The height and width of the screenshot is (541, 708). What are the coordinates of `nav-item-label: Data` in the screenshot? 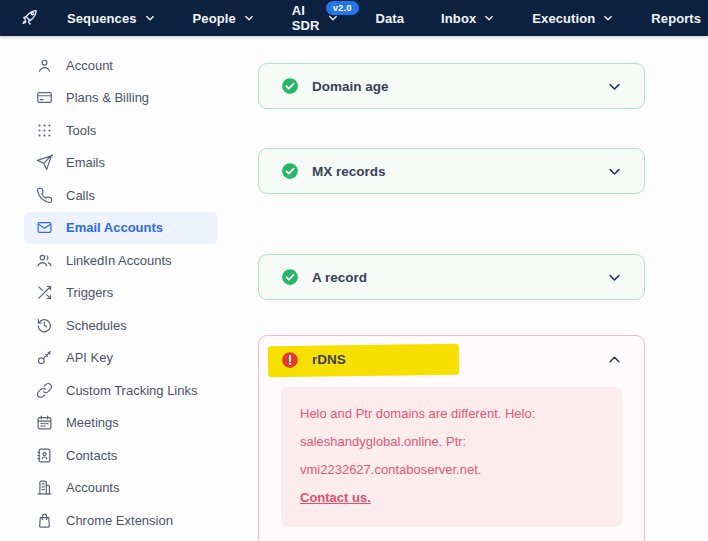 It's located at (390, 18).